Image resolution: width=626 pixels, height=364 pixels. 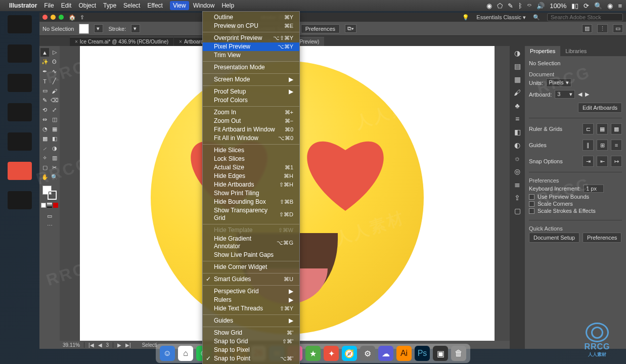 What do you see at coordinates (119, 345) in the screenshot?
I see `artboard-nav-next-icon: ▶` at bounding box center [119, 345].